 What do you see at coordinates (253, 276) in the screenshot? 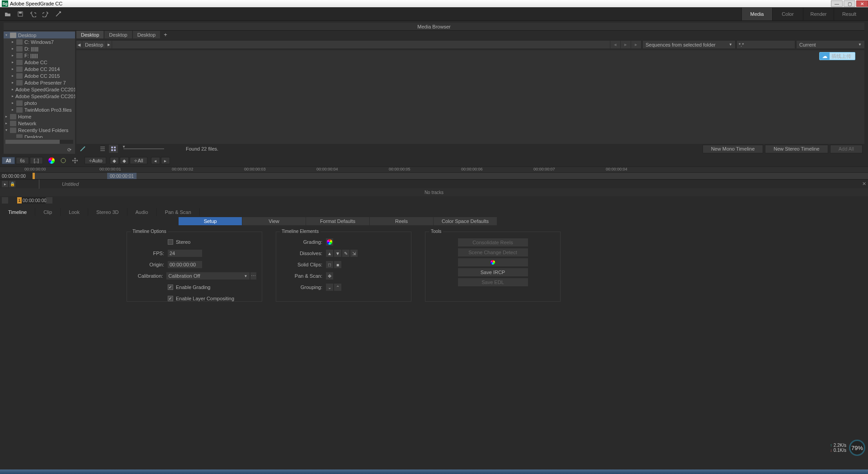
I see `calibration-menu-icon: ⋯` at bounding box center [253, 276].